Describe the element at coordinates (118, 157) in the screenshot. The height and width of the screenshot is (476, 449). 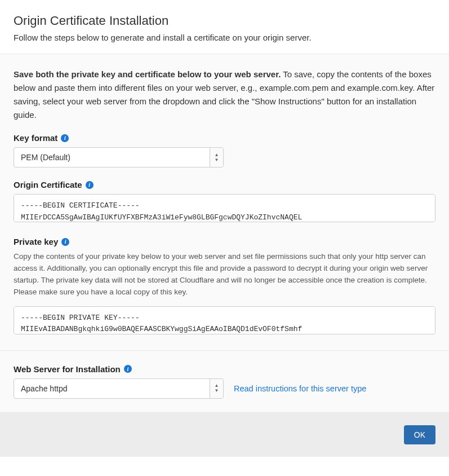
I see `key-format-select: PEM (Default) ▲ ▼` at that location.